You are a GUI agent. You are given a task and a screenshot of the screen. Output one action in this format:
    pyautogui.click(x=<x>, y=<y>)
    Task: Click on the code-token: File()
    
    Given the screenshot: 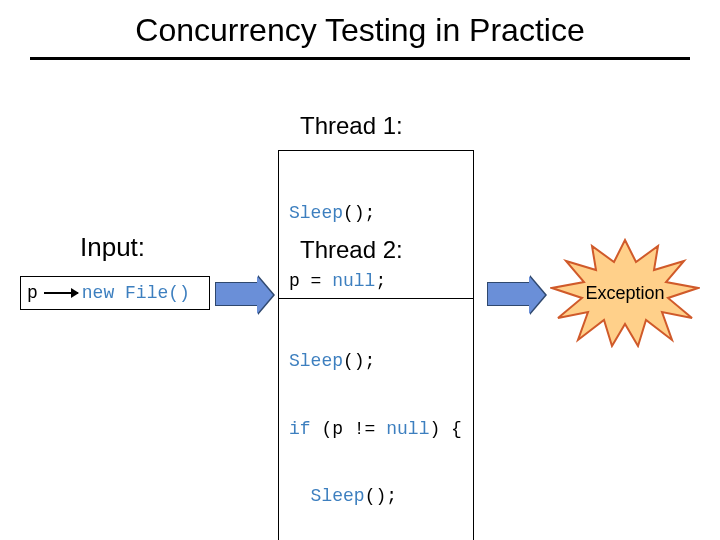 What is the action you would take?
    pyautogui.click(x=158, y=293)
    